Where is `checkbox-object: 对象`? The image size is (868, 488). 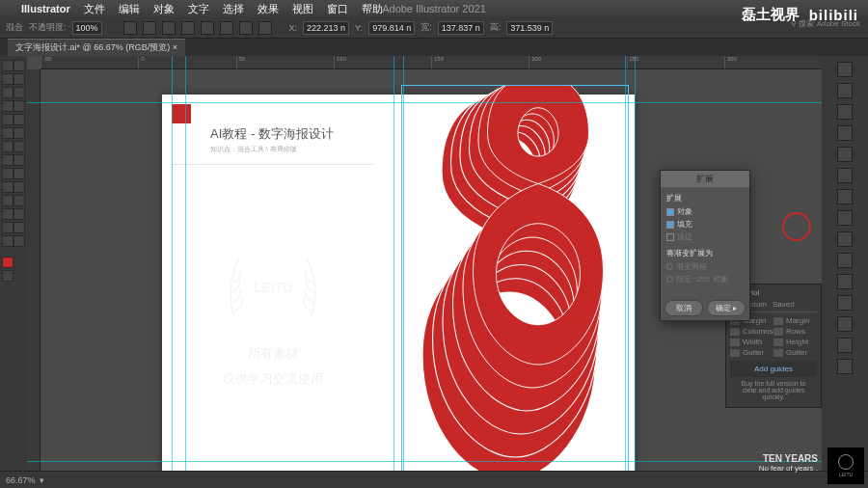 checkbox-object: 对象 is located at coordinates (705, 212).